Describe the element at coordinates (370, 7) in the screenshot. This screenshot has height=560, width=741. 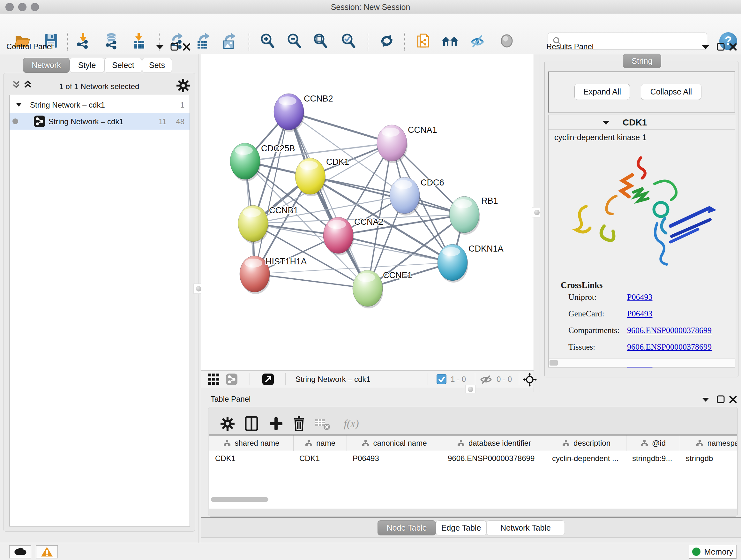
I see `window-title: Session: New Session` at that location.